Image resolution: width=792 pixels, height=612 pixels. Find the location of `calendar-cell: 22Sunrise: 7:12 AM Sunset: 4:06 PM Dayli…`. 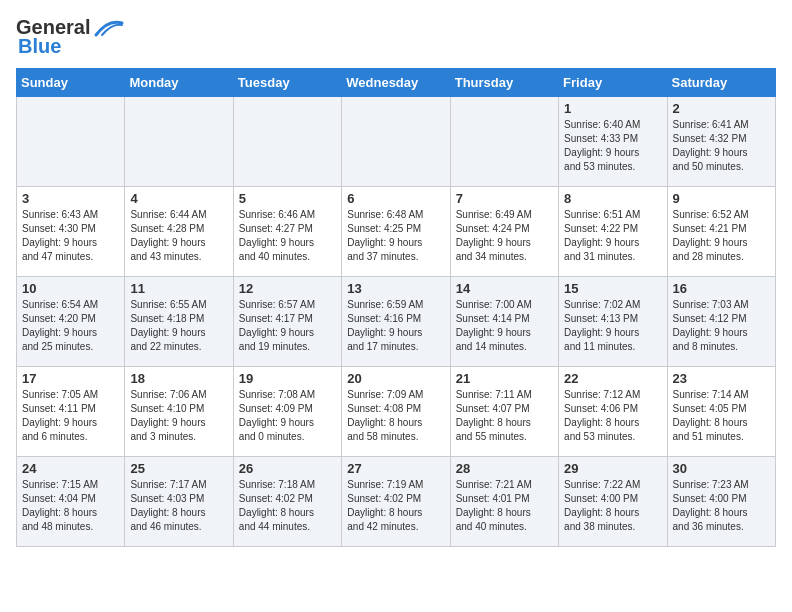

calendar-cell: 22Sunrise: 7:12 AM Sunset: 4:06 PM Dayli… is located at coordinates (613, 412).